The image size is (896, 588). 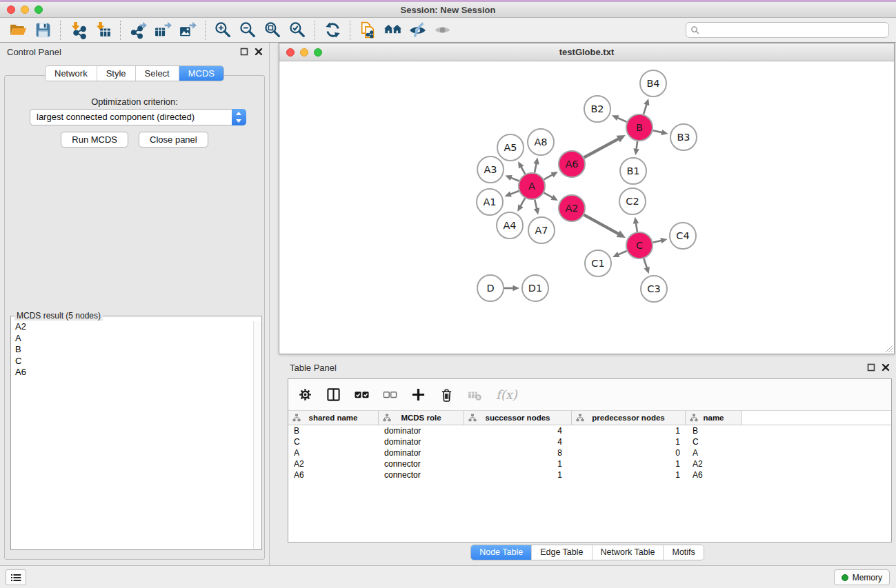 What do you see at coordinates (590, 442) in the screenshot?
I see `table-row: Cdominator41C` at bounding box center [590, 442].